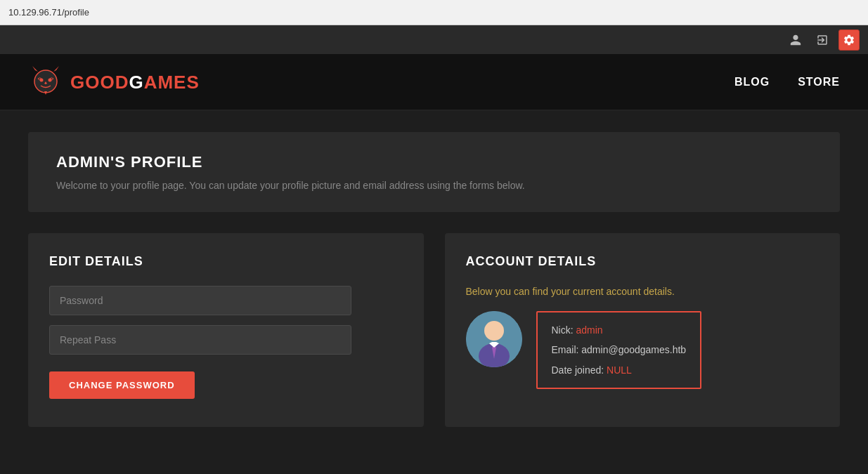 This screenshot has height=474, width=868. I want to click on account-subtitle: Below you can find your current account …, so click(642, 291).